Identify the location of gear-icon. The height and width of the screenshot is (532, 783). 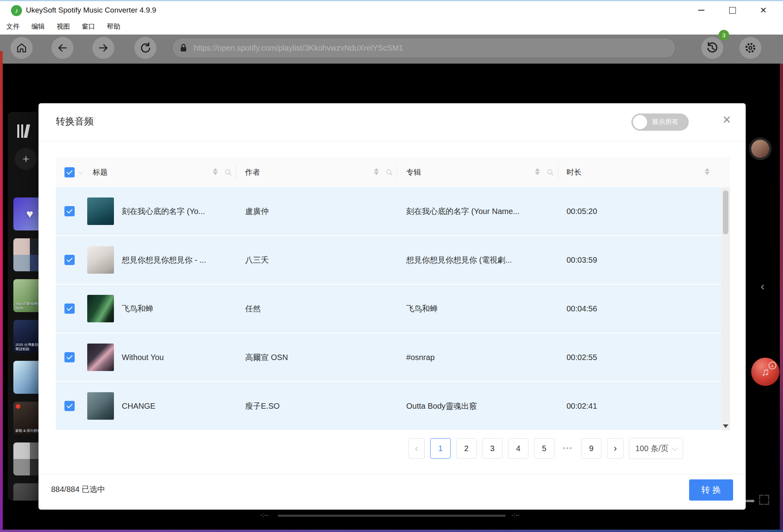
(750, 48).